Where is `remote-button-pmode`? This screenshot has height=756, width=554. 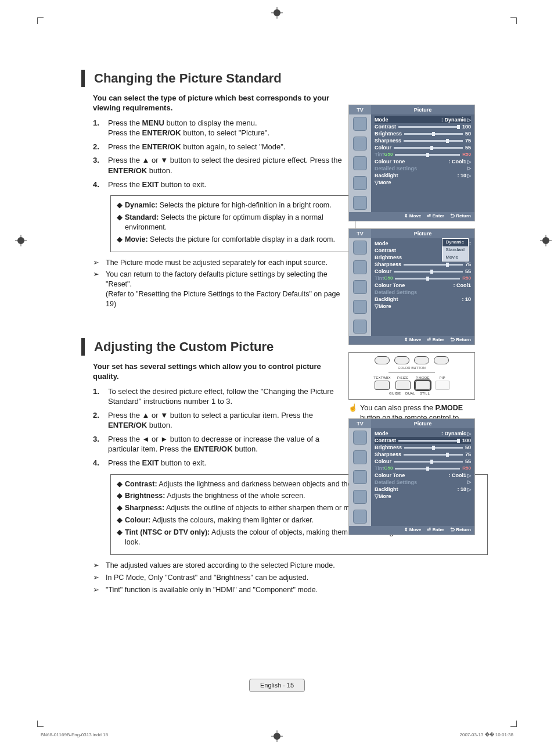 remote-button-pmode is located at coordinates (423, 385).